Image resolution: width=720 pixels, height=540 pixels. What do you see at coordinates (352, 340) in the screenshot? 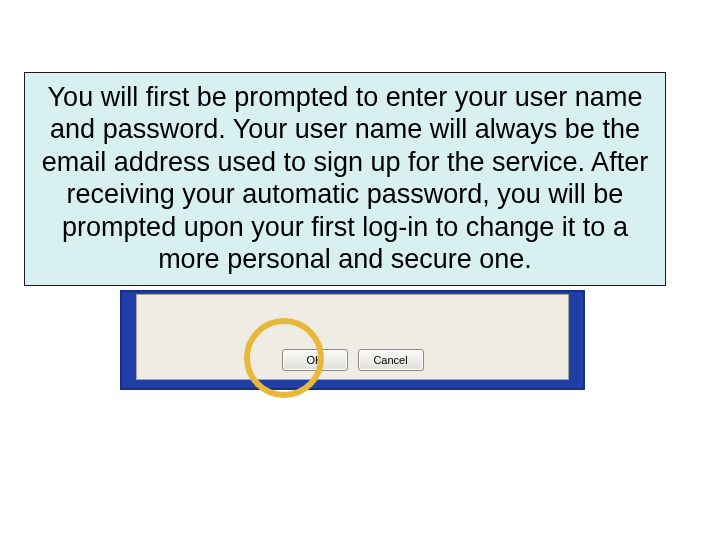
I see `login-dialog-backdrop: OK Cancel` at bounding box center [352, 340].